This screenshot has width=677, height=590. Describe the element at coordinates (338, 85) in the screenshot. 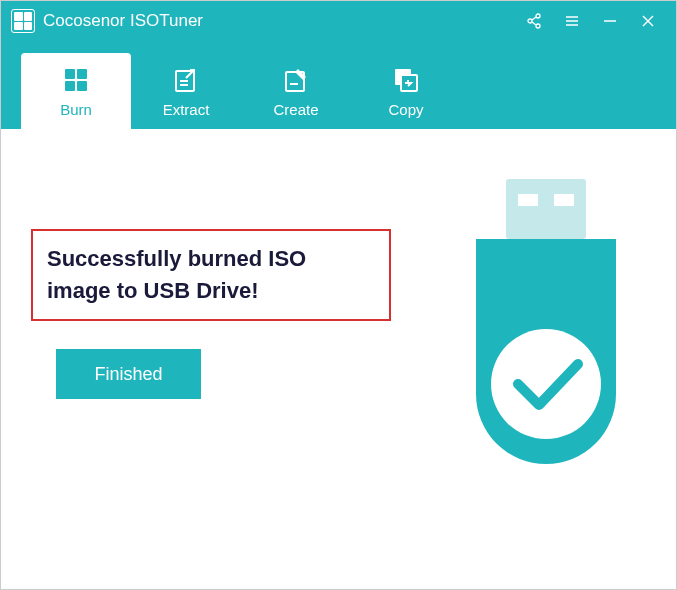

I see `tab-bar: Burn Extract Create` at that location.